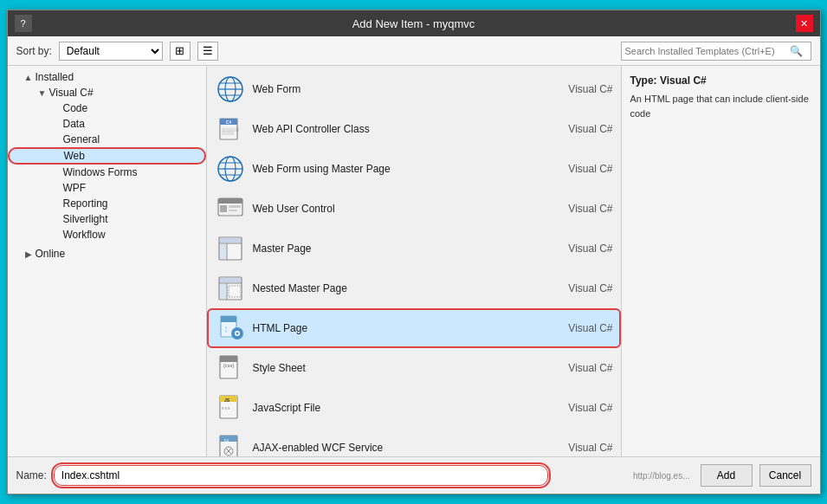  Describe the element at coordinates (727, 475) in the screenshot. I see `add-button: Add` at that location.